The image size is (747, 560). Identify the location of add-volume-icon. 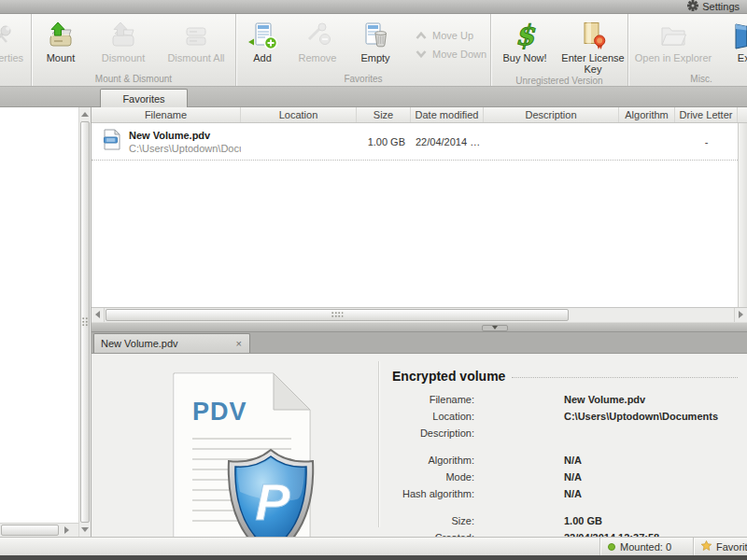
(262, 35).